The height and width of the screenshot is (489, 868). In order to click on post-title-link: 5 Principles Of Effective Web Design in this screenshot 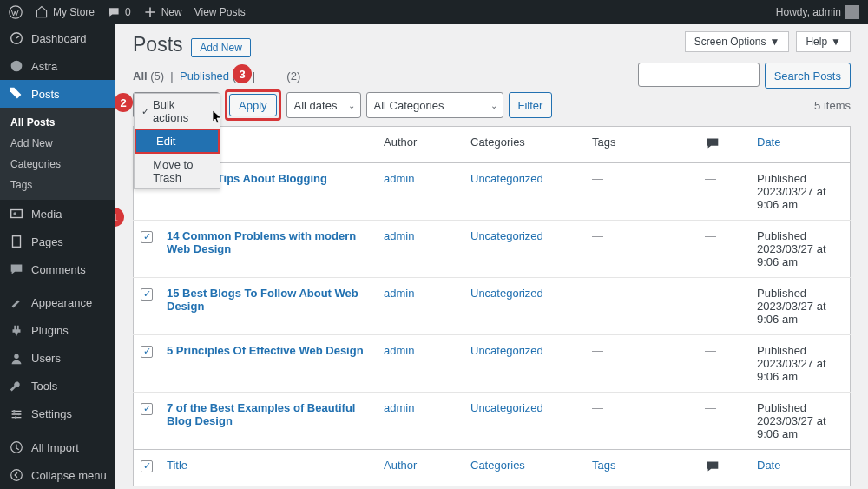, I will do `click(266, 351)`.